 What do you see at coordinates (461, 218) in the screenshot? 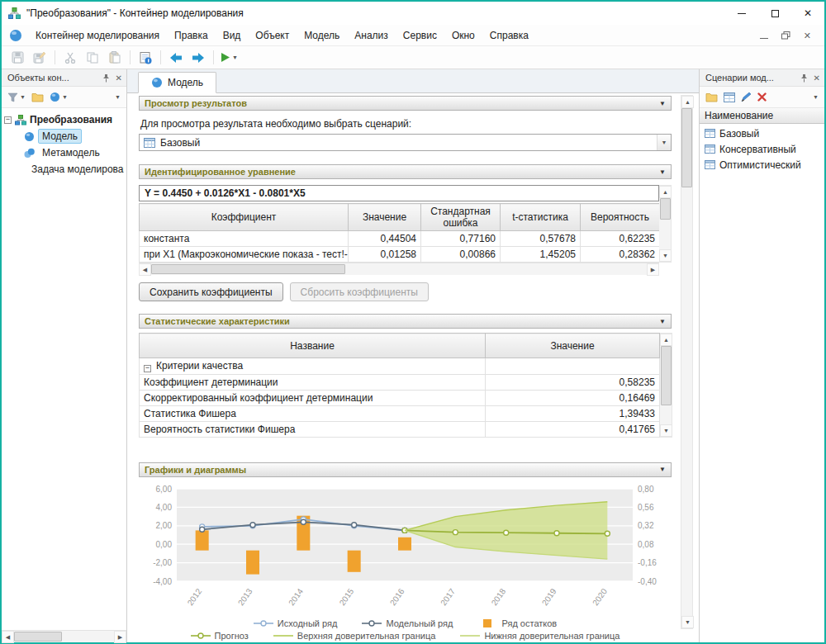
I see `column-header: Стандартная ошибка` at bounding box center [461, 218].